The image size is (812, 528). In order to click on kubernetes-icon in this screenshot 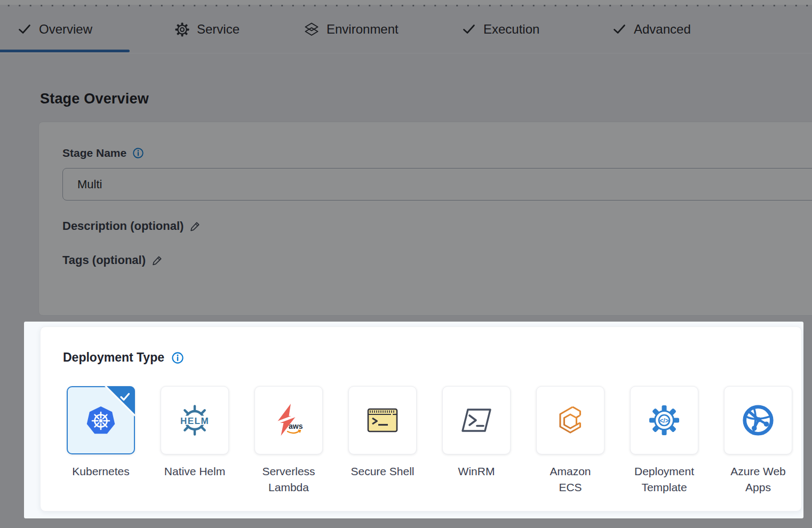, I will do `click(101, 420)`.